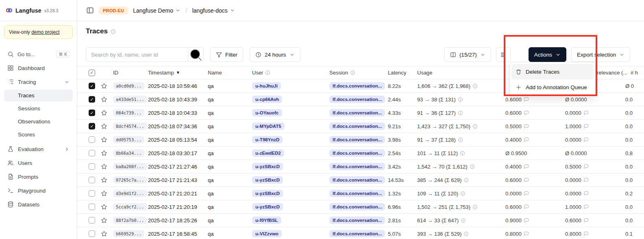 This screenshot has height=239, width=644. Describe the element at coordinates (361, 180) in the screenshot. I see `table-row: 07265c7a... 2025-02-17 21:21:43 qa u-yzS…` at that location.